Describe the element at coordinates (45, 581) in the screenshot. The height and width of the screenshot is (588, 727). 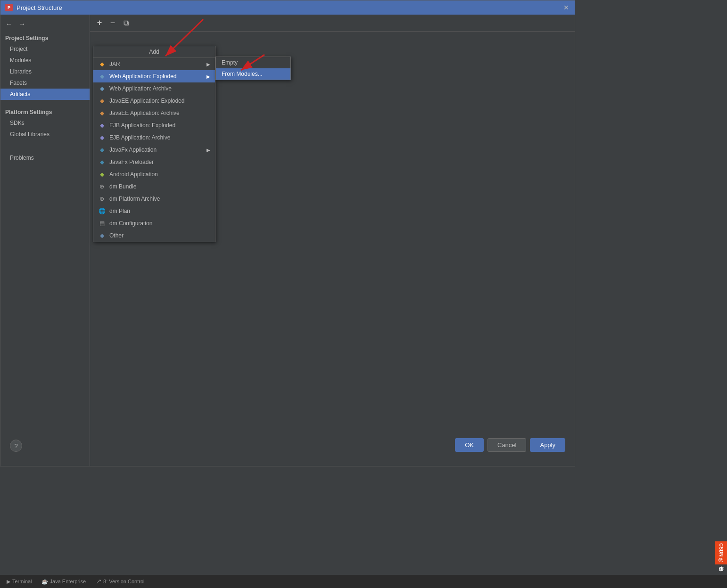
I see `java-enterprise-icon: ☕` at that location.